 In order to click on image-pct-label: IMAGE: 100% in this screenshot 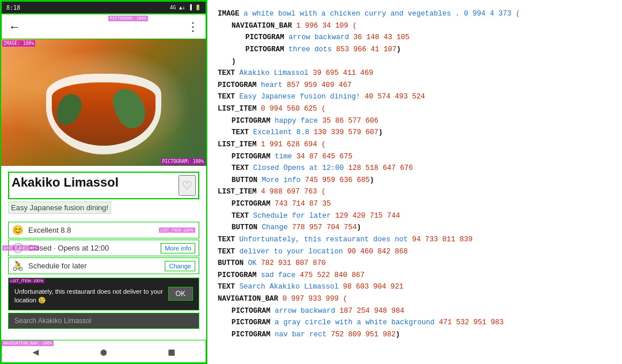, I will do `click(18, 44)`.